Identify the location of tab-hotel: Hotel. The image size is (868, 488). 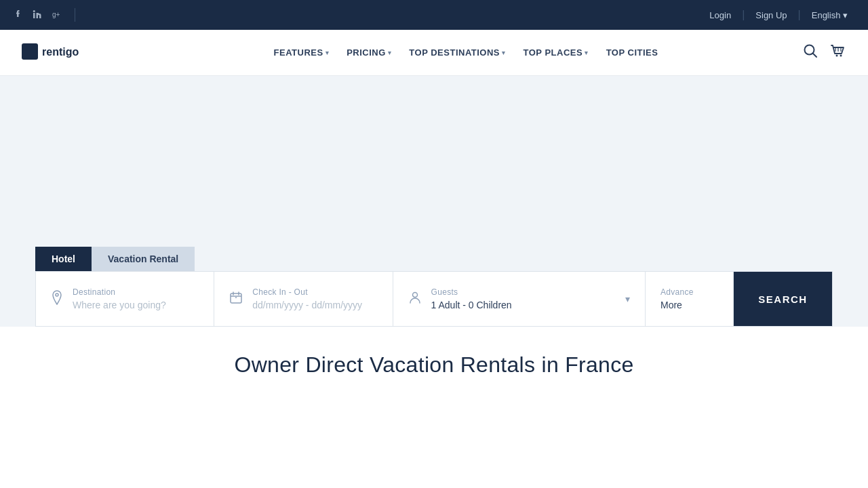
(64, 259).